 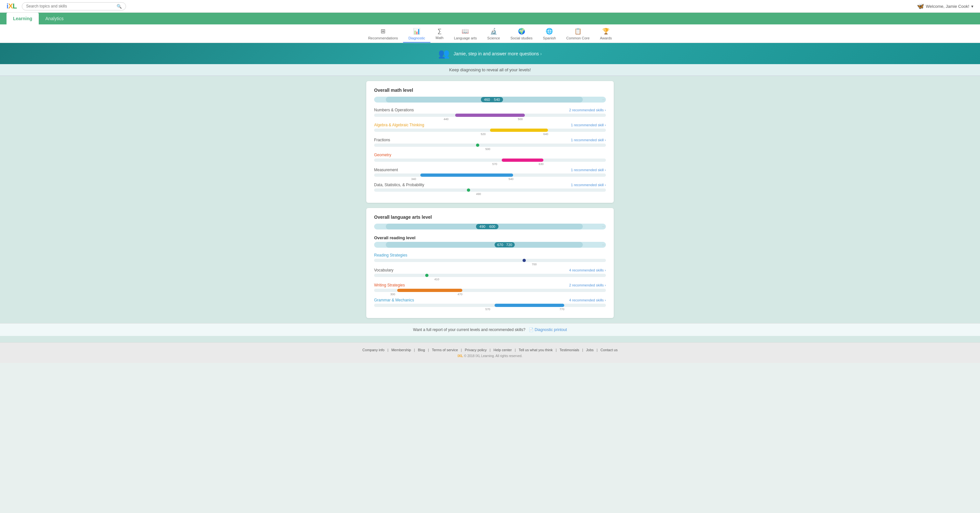 What do you see at coordinates (494, 38) in the screenshot?
I see `subnav-science-label: Science` at bounding box center [494, 38].